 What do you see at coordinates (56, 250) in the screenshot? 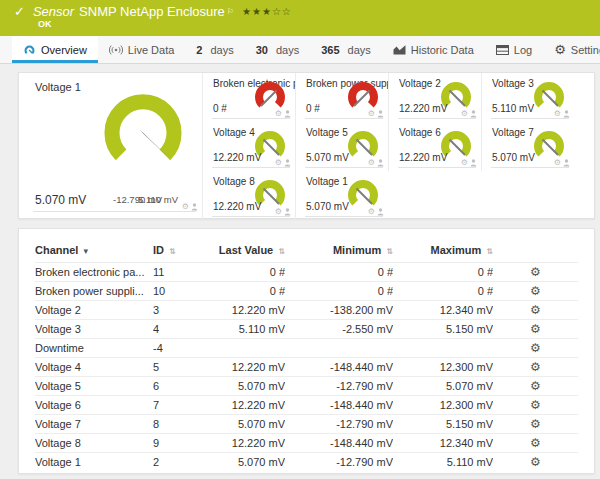
I see `column-label: Channel` at bounding box center [56, 250].